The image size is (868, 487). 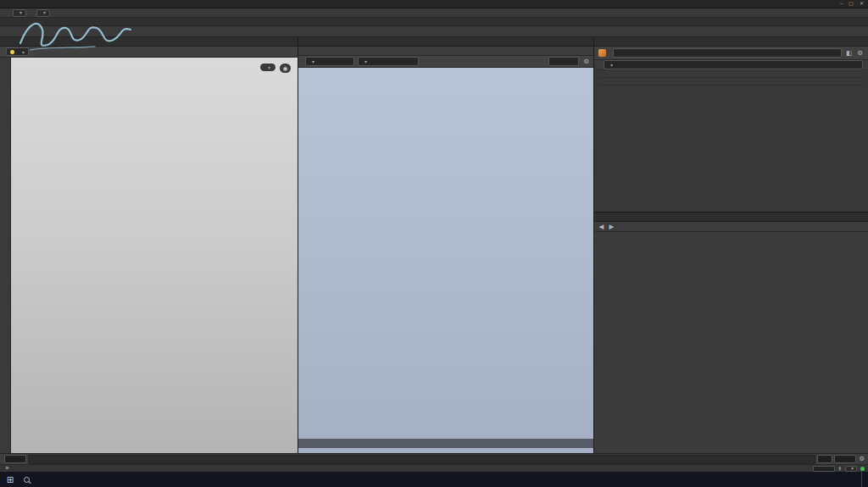 What do you see at coordinates (863, 469) in the screenshot?
I see `cook-indicator-icon` at bounding box center [863, 469].